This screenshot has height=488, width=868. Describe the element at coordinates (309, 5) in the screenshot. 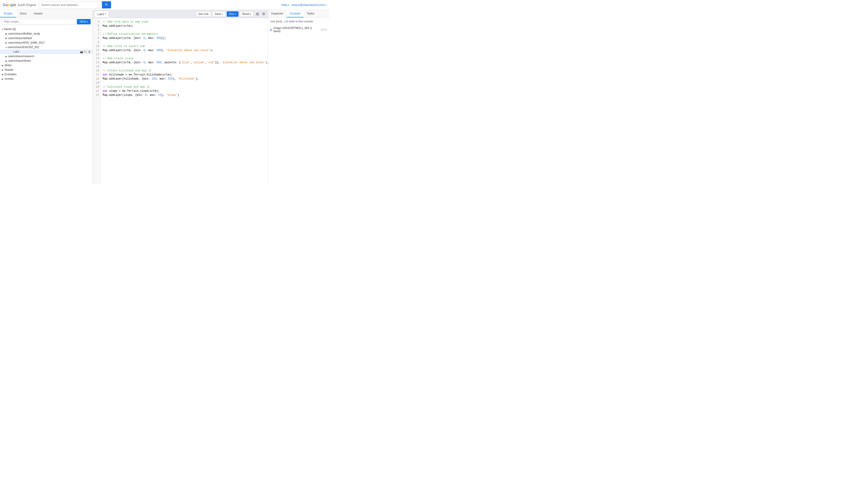

I see `user-account-button: shaun@shaunlevick.com ▾` at that location.